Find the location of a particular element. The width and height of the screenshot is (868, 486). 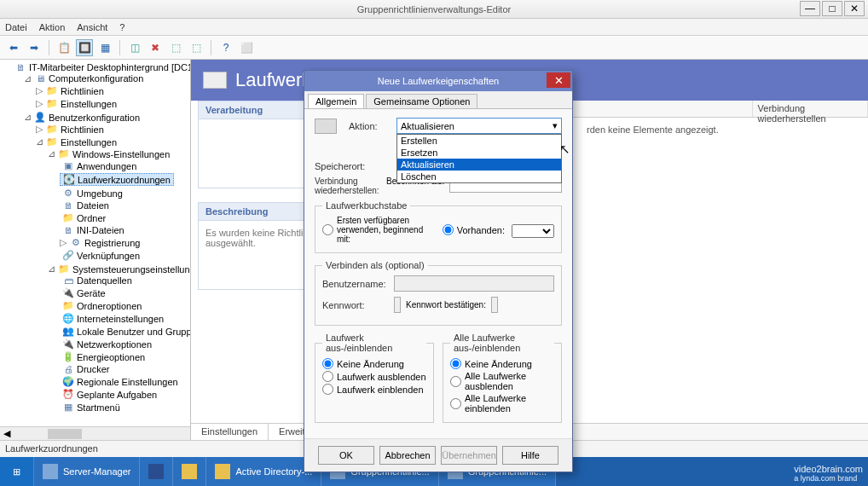

radio-ersten is located at coordinates (327, 230).